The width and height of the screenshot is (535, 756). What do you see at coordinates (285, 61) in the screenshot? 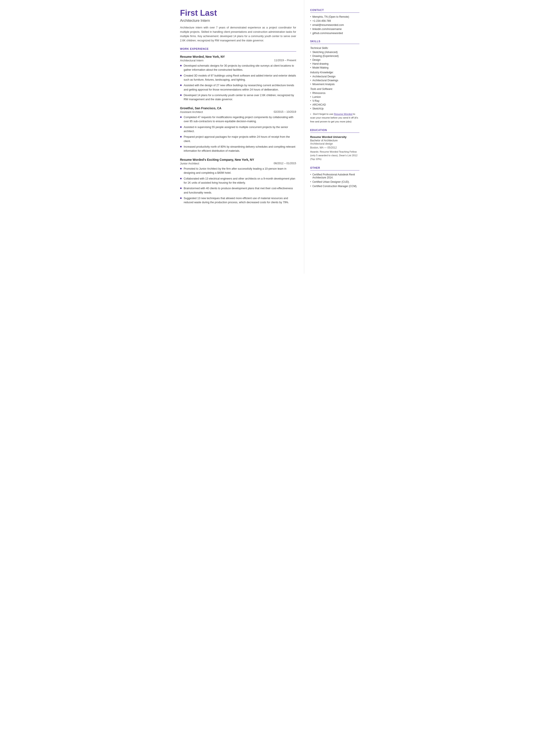
I see `job-dates-1: 11/2019 – Present` at bounding box center [285, 61].